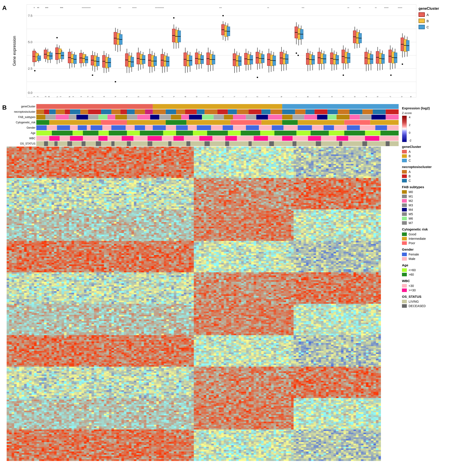 Image resolution: width=454 pixels, height=476 pixels. What do you see at coordinates (428, 21) in the screenshot?
I see `legend-label-b: B` at bounding box center [428, 21].